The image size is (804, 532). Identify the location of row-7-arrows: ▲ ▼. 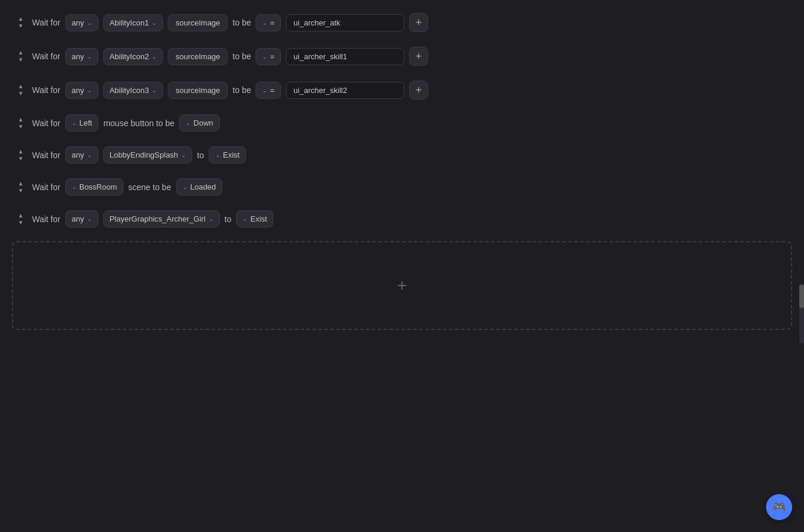
(21, 219).